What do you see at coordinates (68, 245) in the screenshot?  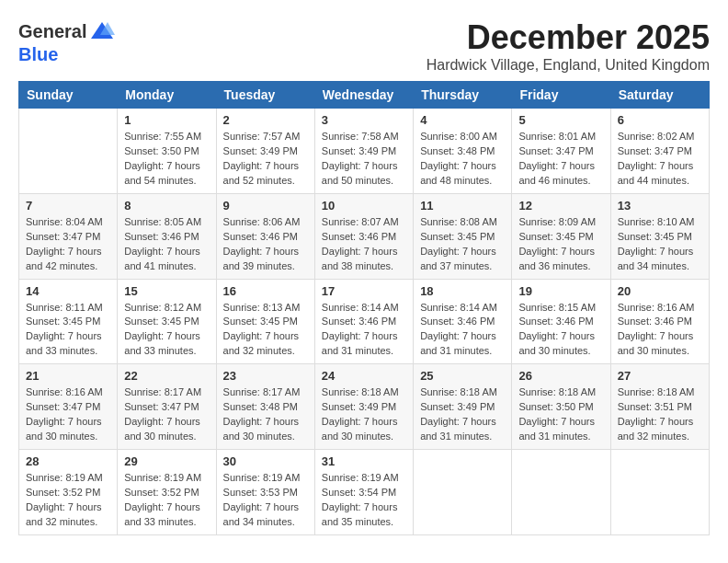 I see `day-info: Sunrise: 8:04 AMSunset: 3:47 PMDaylight:…` at bounding box center [68, 245].